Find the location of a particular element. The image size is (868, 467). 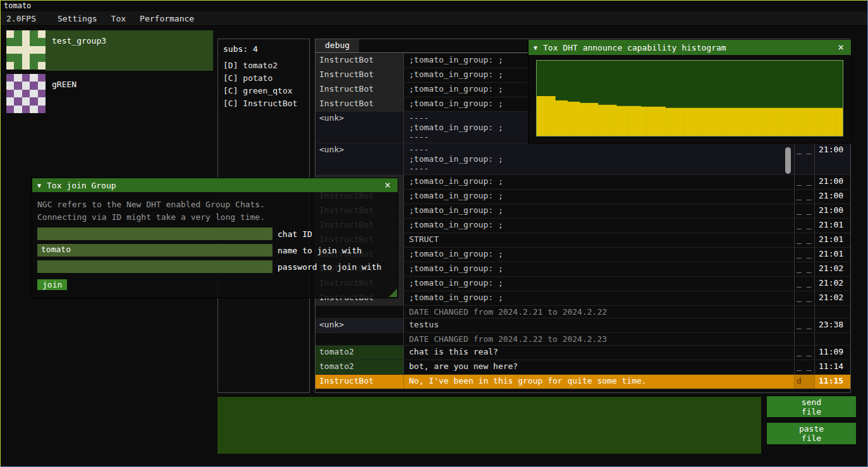

send-file-button: send file is located at coordinates (812, 407).